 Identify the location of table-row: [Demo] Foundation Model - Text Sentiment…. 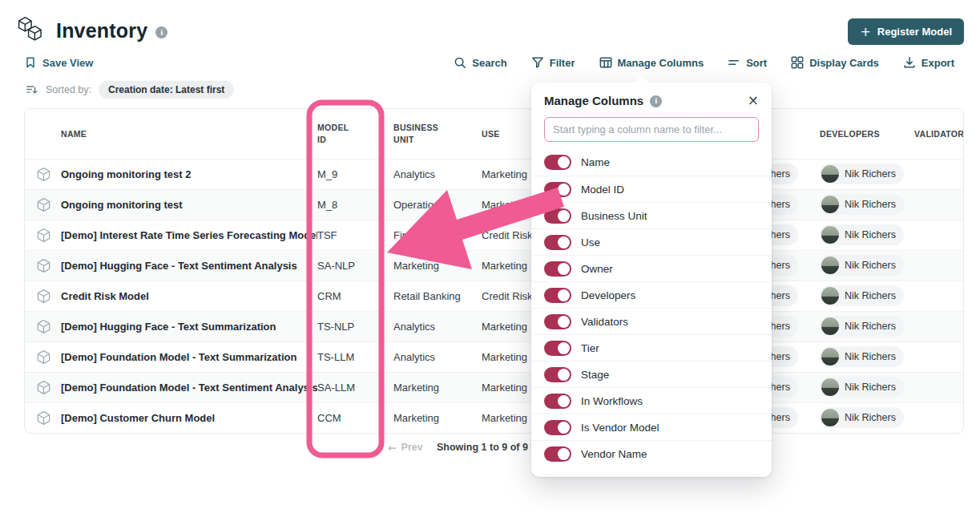
(494, 387).